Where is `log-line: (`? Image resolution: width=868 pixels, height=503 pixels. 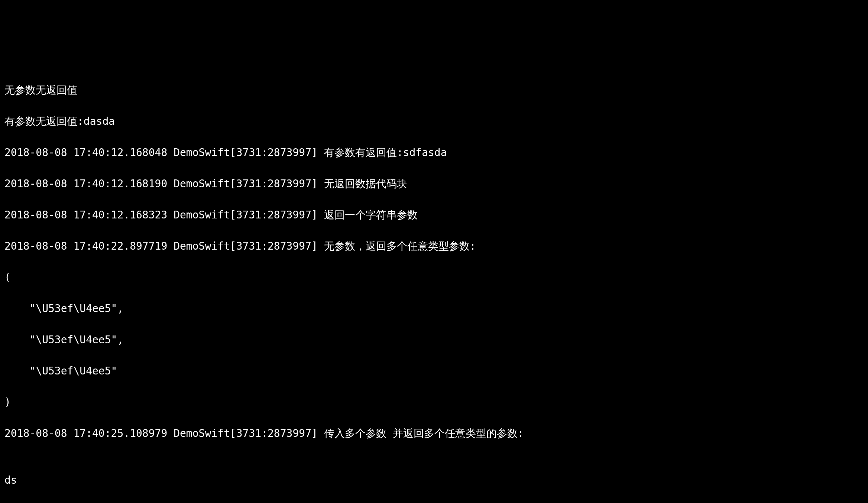
log-line: ( is located at coordinates (434, 278).